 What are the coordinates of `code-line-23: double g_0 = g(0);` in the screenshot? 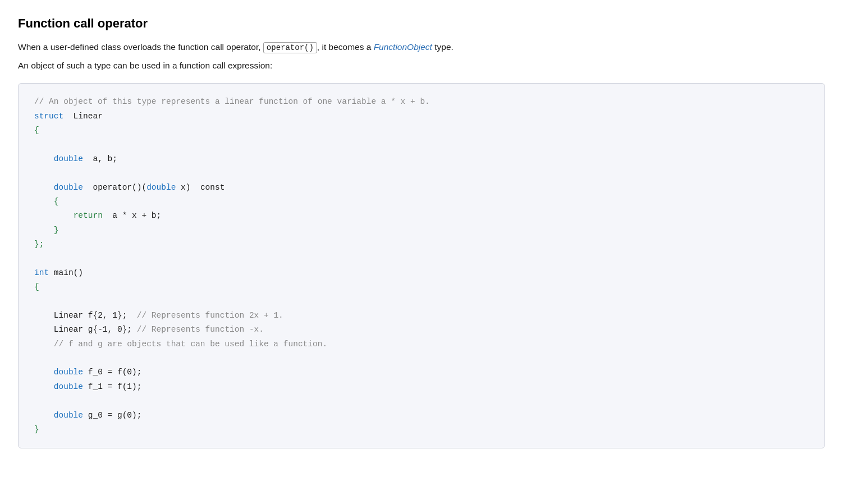 It's located at (422, 415).